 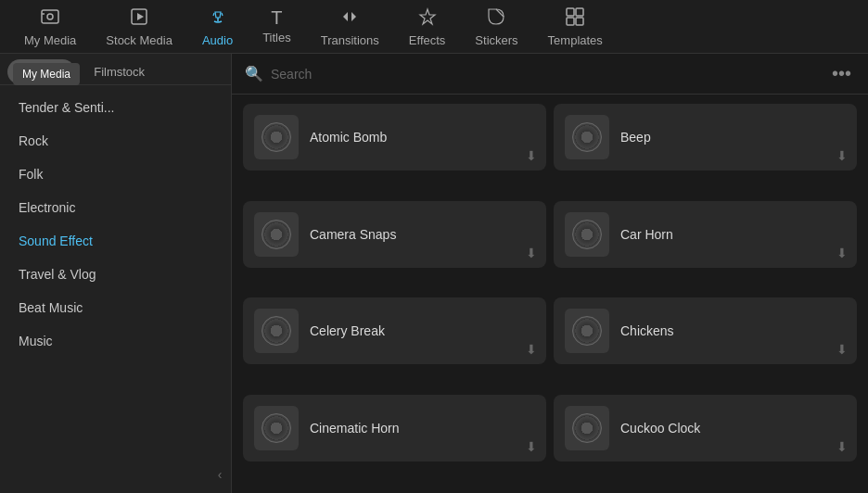 What do you see at coordinates (705, 428) in the screenshot?
I see `audio-card-cuckoo-clock: Cuckoo Clock ⬇` at bounding box center [705, 428].